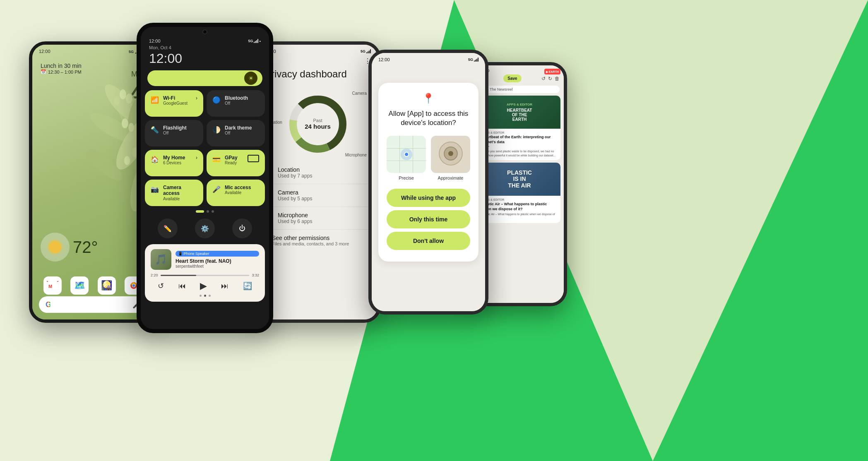 This screenshot has width=868, height=461. I want to click on precise-label: Precise, so click(406, 178).